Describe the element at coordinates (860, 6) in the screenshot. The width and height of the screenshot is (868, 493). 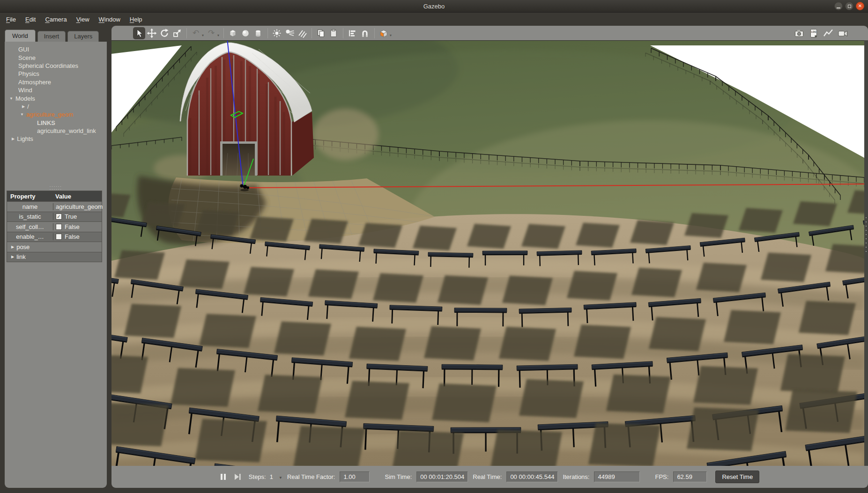
I see `close-icon: ✕` at that location.